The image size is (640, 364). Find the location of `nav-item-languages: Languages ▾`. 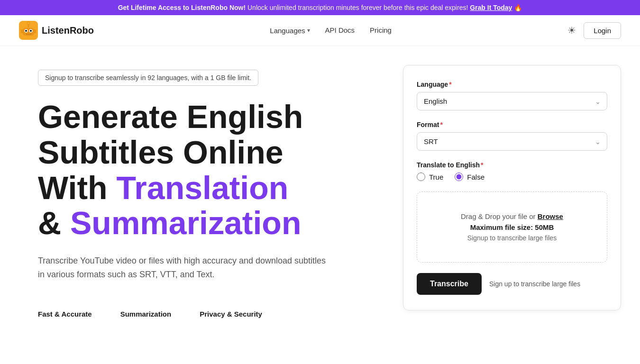

nav-item-languages: Languages ▾ is located at coordinates (290, 30).